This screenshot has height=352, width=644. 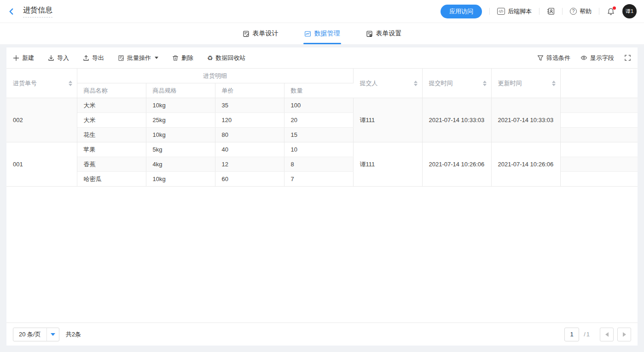 I want to click on tab-label: 数据管理, so click(x=327, y=34).